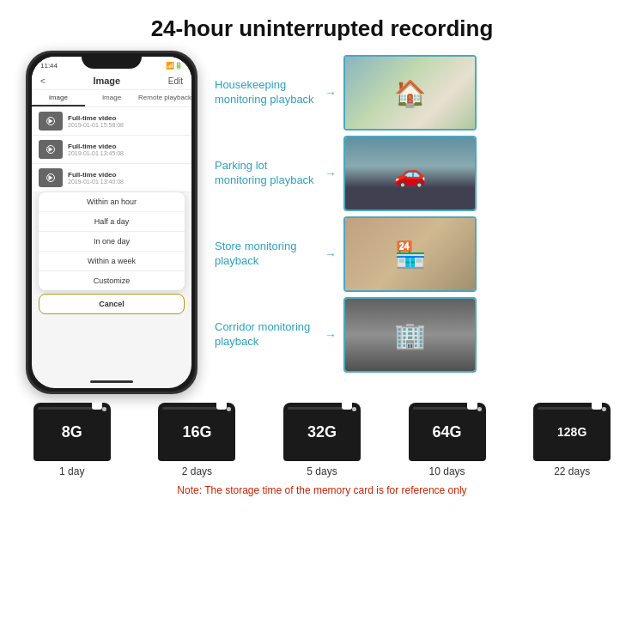  What do you see at coordinates (410, 254) in the screenshot?
I see `monitoring-image-store` at bounding box center [410, 254].